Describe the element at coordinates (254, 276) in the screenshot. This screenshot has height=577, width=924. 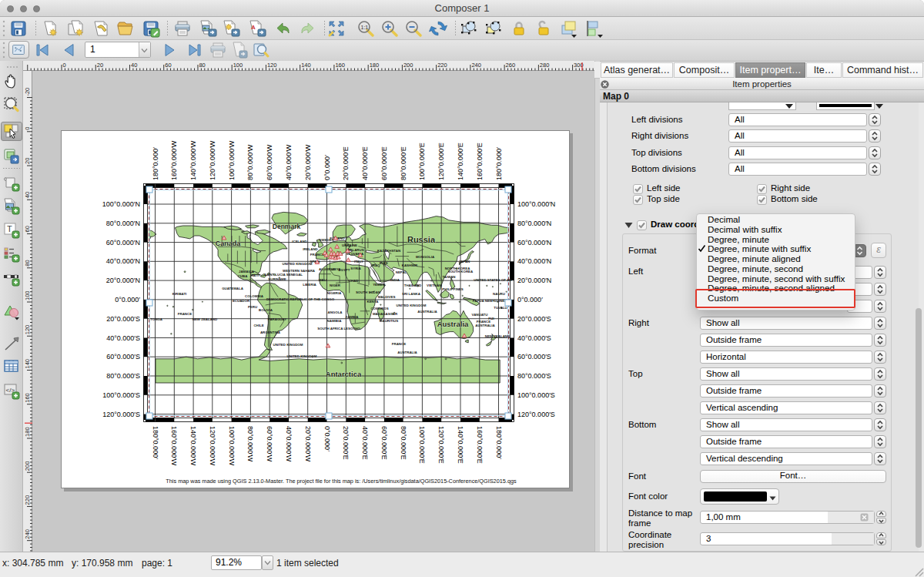
I see `svg-text: HAITI` at that location.